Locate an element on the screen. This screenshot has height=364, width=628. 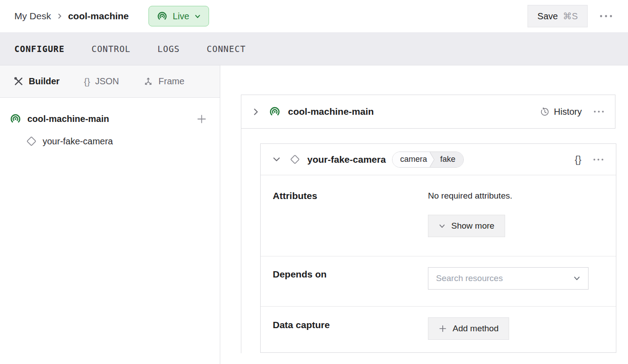
attributes-label: Attributes is located at coordinates (350, 216).